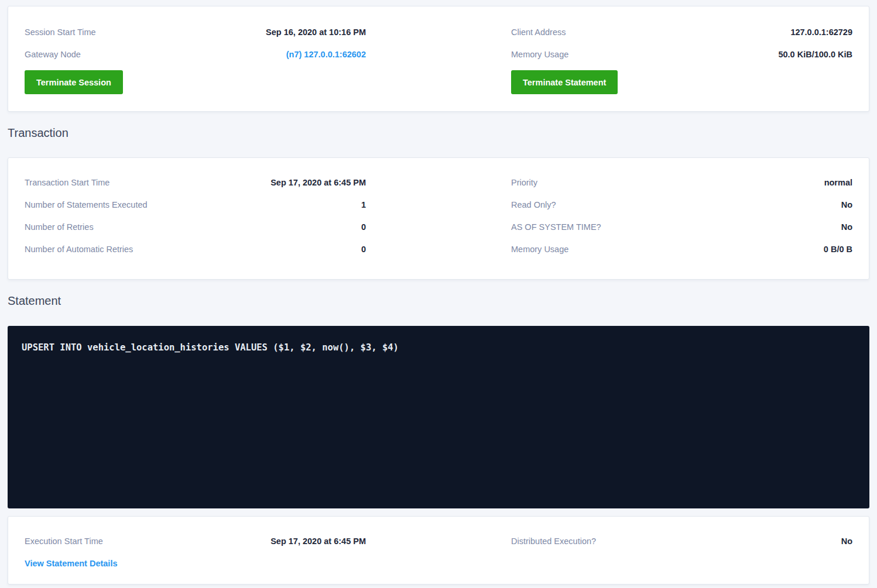  I want to click on session-summary-left-column: Session Start Time Sep 16, 2020 at 10:16…, so click(196, 57).